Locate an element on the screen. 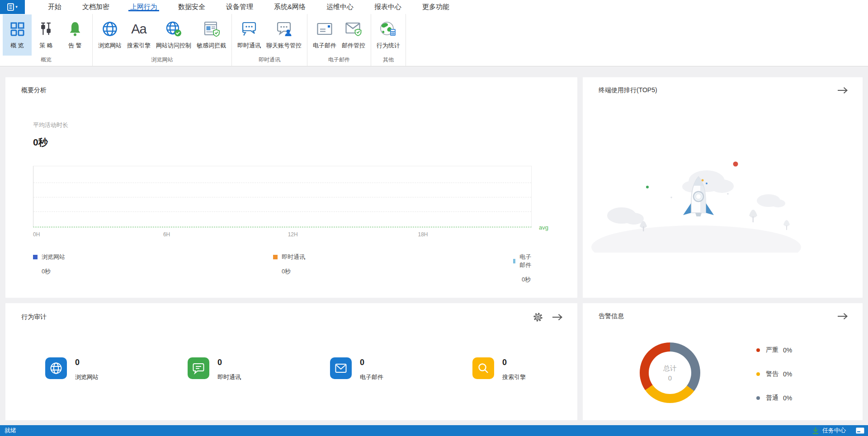 The width and height of the screenshot is (868, 436). ribbon-group-im: 即时通讯 聊天账号管控 即时通讯 is located at coordinates (269, 40).